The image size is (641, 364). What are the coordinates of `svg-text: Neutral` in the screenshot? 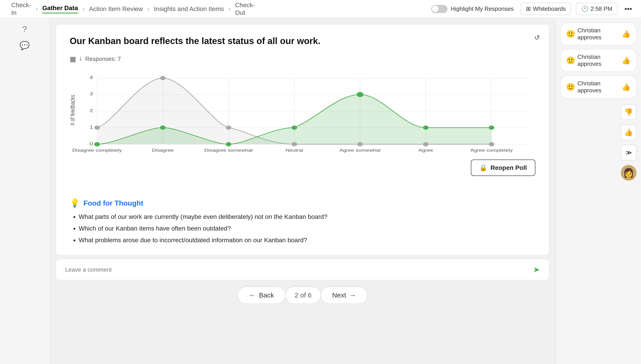 It's located at (294, 150).